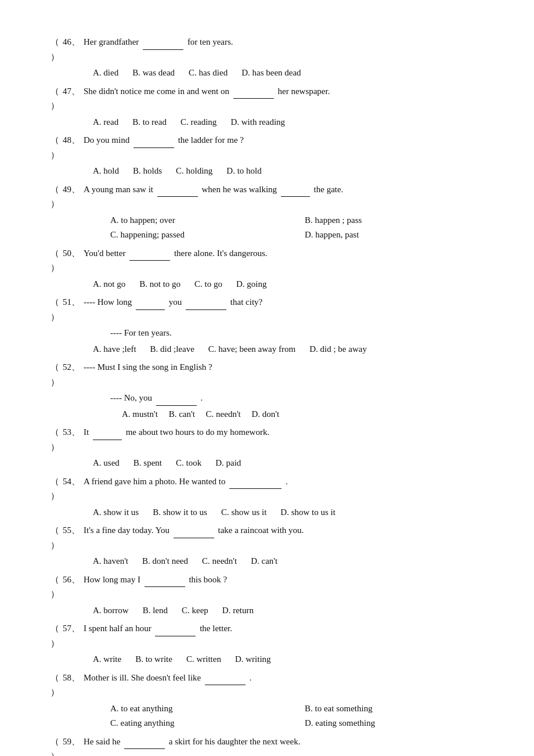  What do you see at coordinates (172, 350) in the screenshot?
I see `q51-opt-b: B. did ;leave` at bounding box center [172, 350].